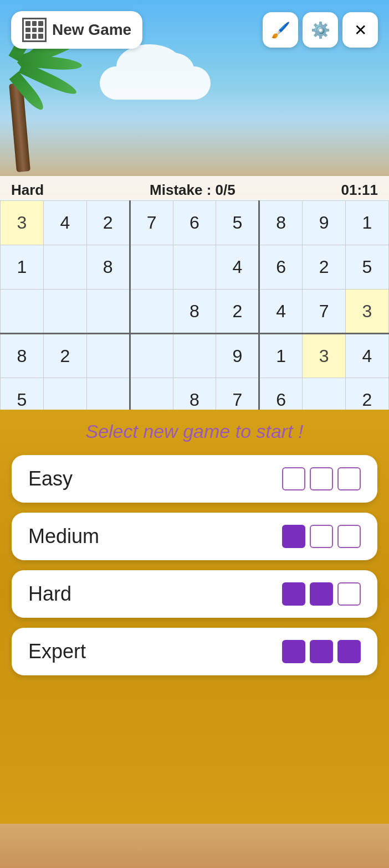 Image resolution: width=389 pixels, height=868 pixels. What do you see at coordinates (281, 312) in the screenshot?
I see `cell-2-6: 4` at bounding box center [281, 312].